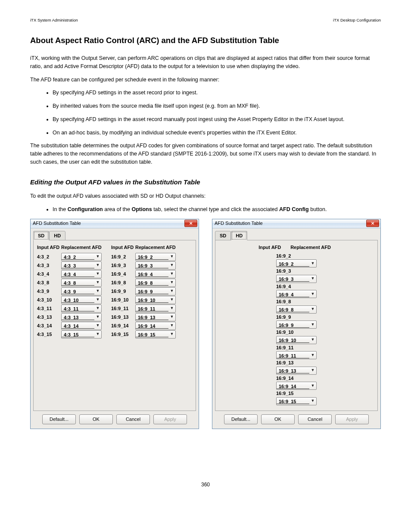  Describe the element at coordinates (141, 209) in the screenshot. I see `txt-bold: Options` at that location.